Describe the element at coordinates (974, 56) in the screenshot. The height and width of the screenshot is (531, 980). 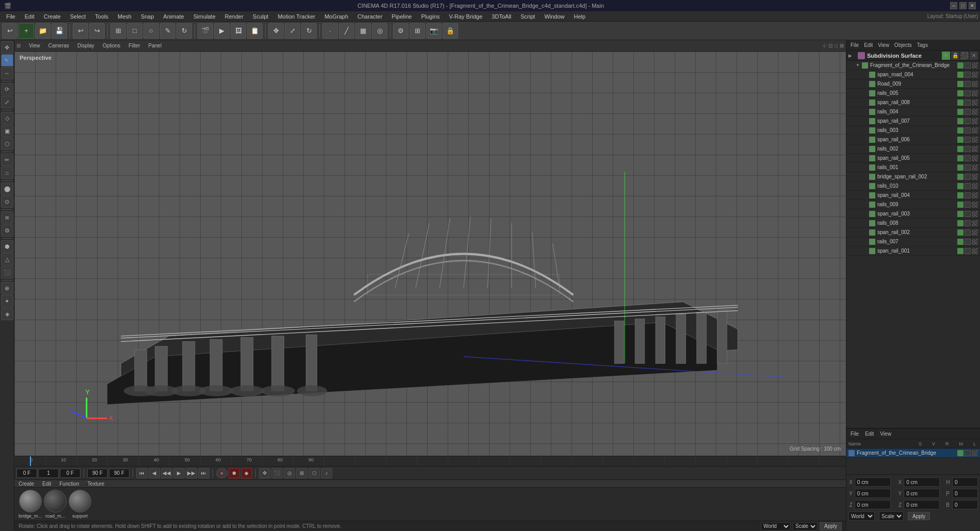
I see `obj-close-icon: ✕` at that location.